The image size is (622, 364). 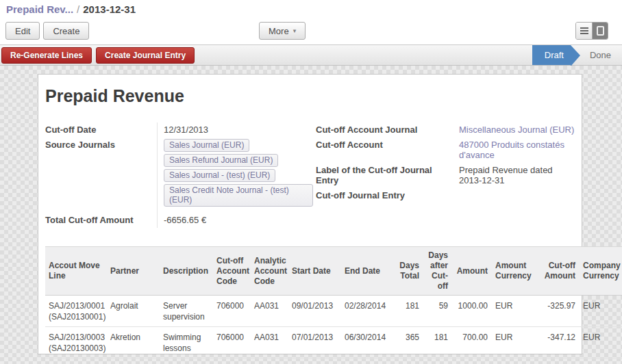 What do you see at coordinates (600, 31) in the screenshot?
I see `form-view-button` at bounding box center [600, 31].